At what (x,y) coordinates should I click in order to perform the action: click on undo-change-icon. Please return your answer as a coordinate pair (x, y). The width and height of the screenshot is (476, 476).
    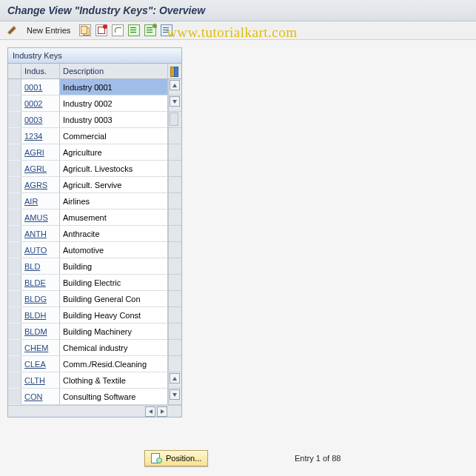
    Looking at the image, I should click on (118, 30).